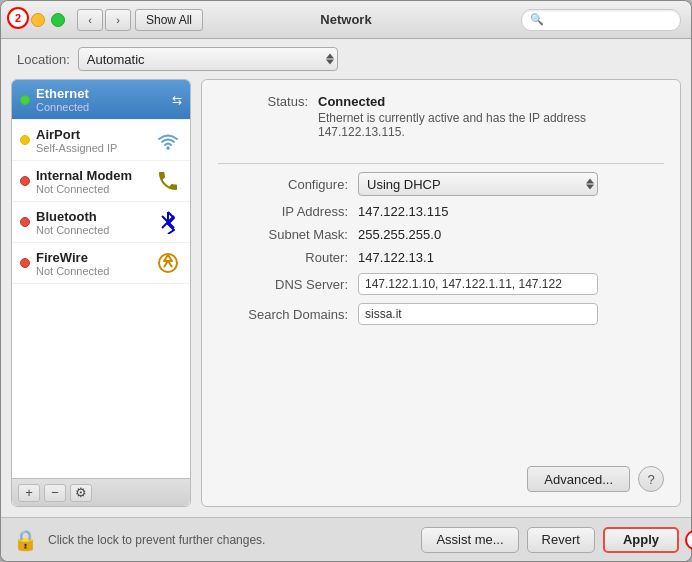 Image resolution: width=692 pixels, height=562 pixels. What do you see at coordinates (177, 100) in the screenshot?
I see `ethernet-nav-icon: ⇆` at bounding box center [177, 100].